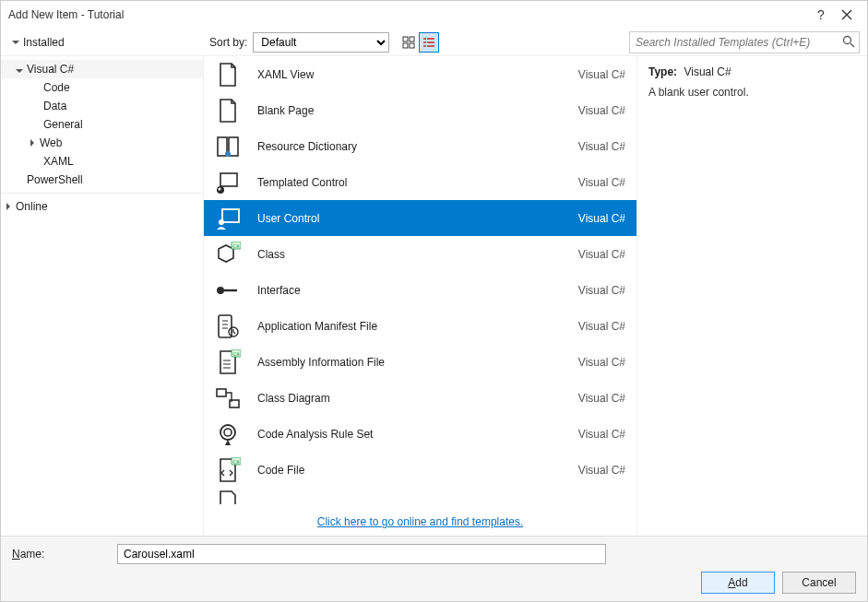  What do you see at coordinates (421, 522) in the screenshot?
I see `online-templates-link: Click here to go online and find templat…` at bounding box center [421, 522].